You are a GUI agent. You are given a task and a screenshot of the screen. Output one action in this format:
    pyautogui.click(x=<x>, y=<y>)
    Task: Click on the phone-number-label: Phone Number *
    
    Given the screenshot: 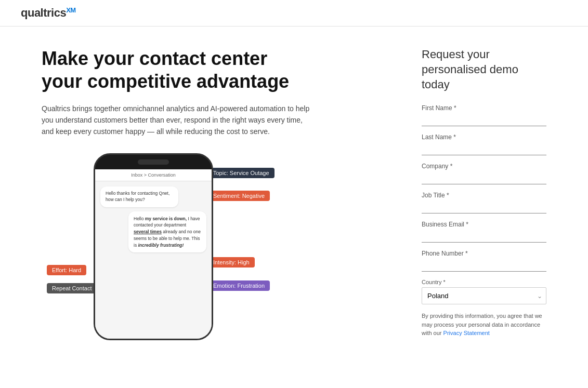 What is the action you would take?
    pyautogui.click(x=484, y=253)
    